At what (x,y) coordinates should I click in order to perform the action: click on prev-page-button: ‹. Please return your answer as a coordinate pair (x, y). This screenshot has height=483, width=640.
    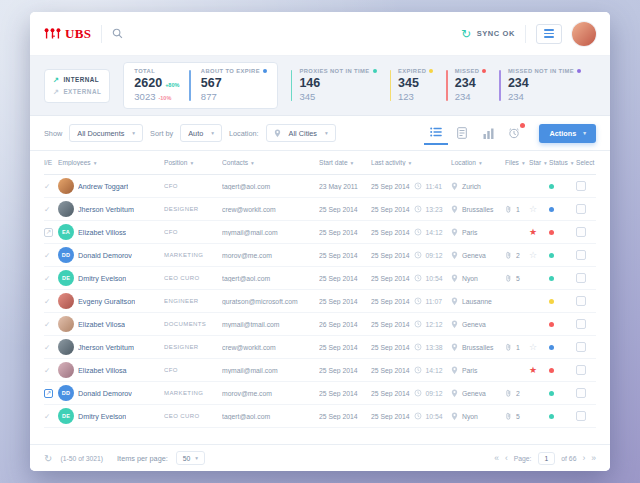
    Looking at the image, I should click on (506, 458).